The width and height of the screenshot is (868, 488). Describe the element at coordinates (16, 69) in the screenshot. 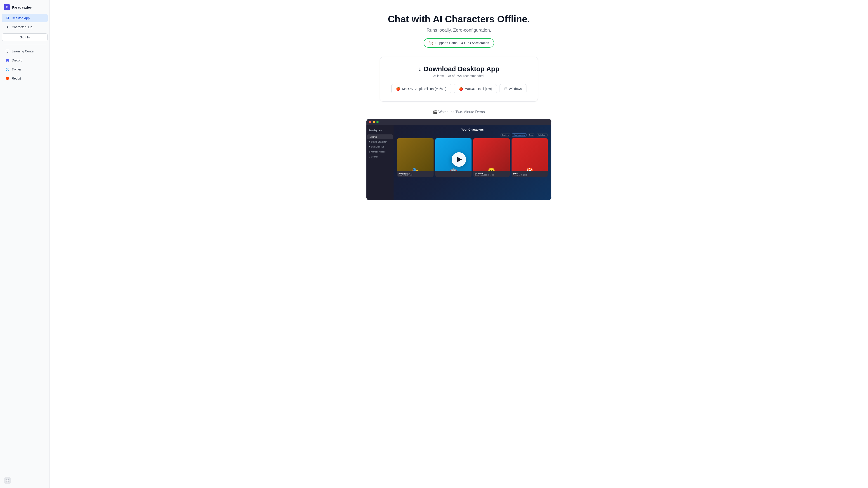

I see `sidebar-item-label: Twitter` at that location.